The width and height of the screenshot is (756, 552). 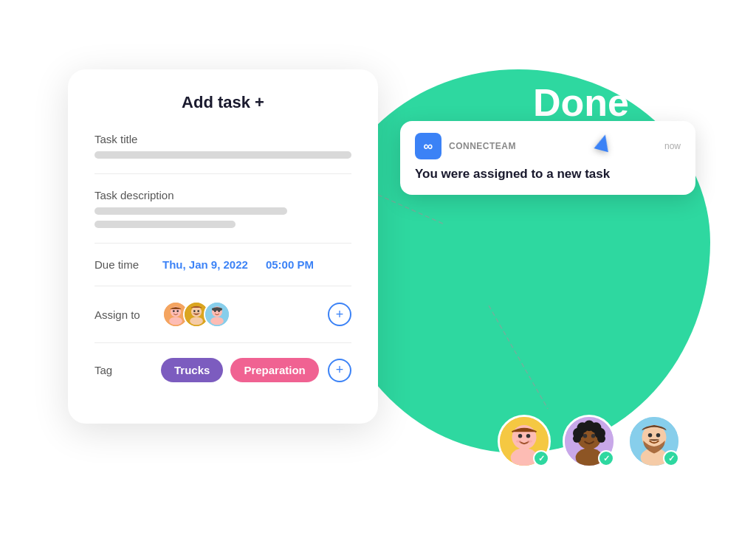 I want to click on add-tag-button: +, so click(x=340, y=370).